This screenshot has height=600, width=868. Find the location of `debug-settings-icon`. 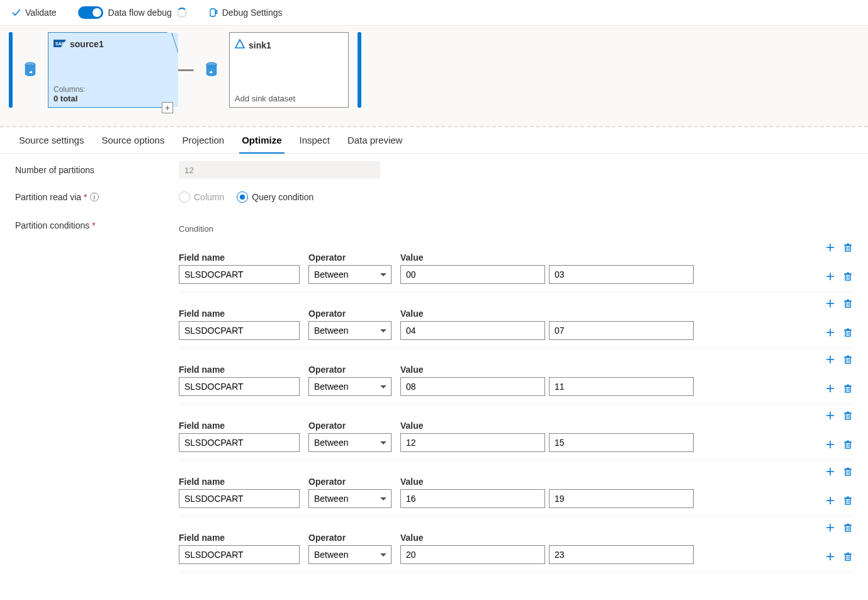

debug-settings-icon is located at coordinates (213, 13).